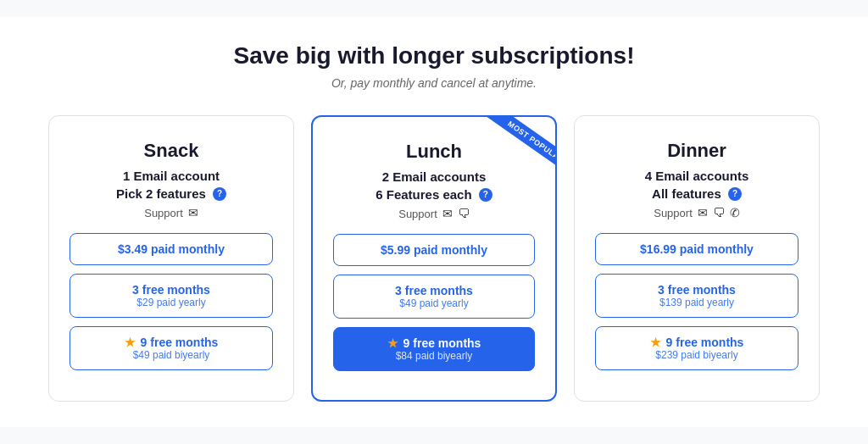 The image size is (868, 444). I want to click on support-row-dinner: Support✉🗨✆, so click(697, 213).